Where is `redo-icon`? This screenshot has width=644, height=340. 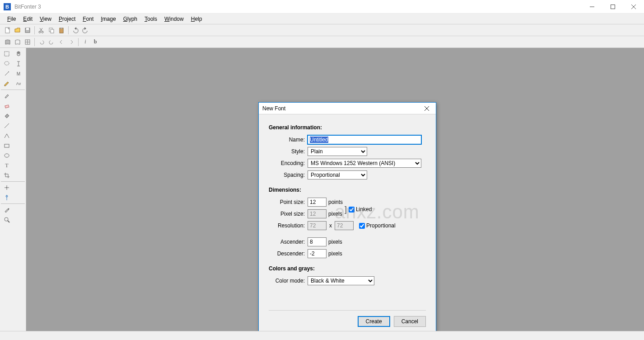 redo-icon is located at coordinates (85, 30).